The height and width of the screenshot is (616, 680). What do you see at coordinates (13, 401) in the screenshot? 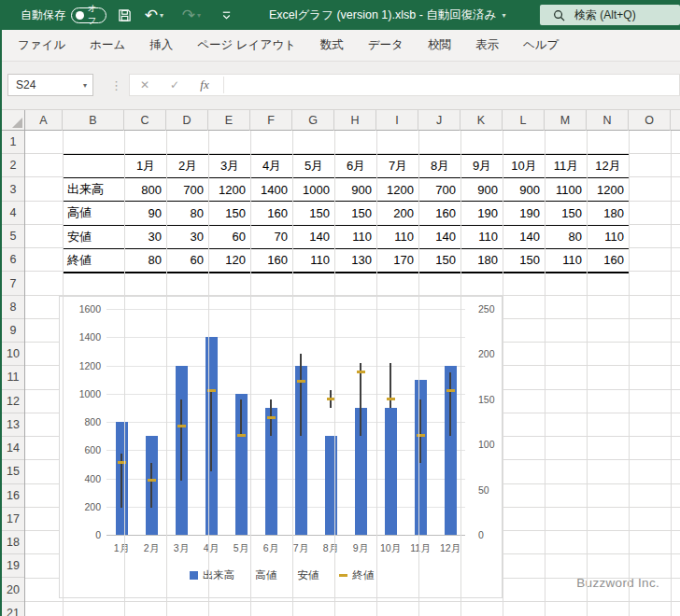
I see `row-header-12: 12` at bounding box center [13, 401].